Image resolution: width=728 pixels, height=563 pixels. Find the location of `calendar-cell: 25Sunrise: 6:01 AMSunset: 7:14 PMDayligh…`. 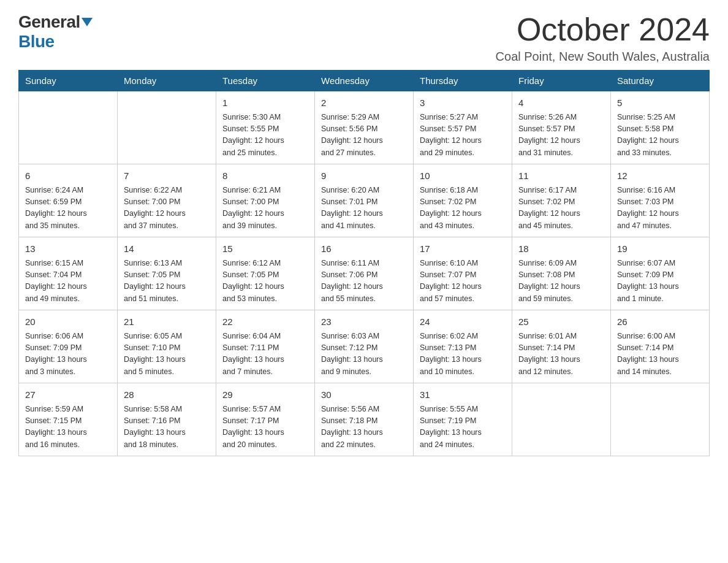

calendar-cell: 25Sunrise: 6:01 AMSunset: 7:14 PMDayligh… is located at coordinates (561, 347).